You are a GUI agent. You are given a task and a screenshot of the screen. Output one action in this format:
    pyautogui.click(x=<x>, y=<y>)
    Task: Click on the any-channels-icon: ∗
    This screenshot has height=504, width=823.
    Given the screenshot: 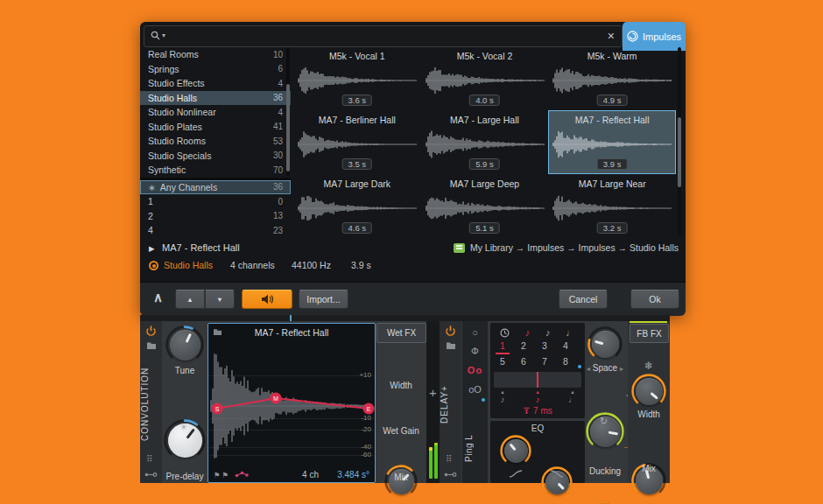 What is the action you would take?
    pyautogui.click(x=152, y=187)
    